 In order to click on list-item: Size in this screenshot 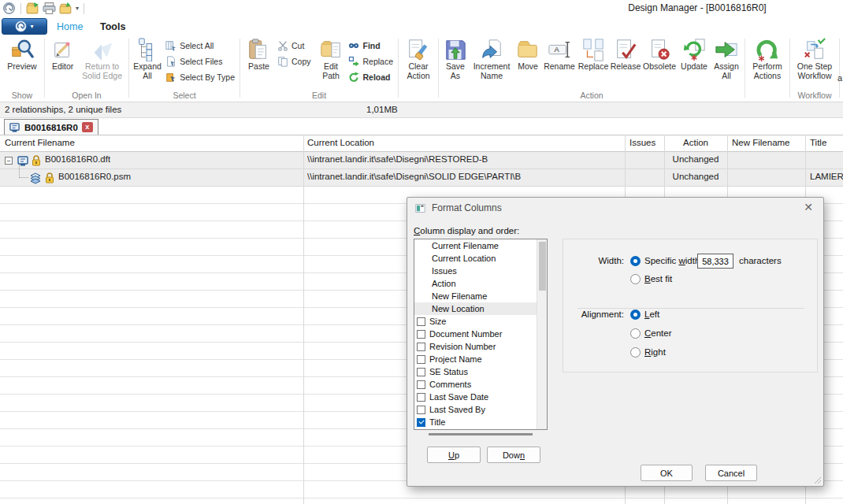, I will do `click(481, 321)`.